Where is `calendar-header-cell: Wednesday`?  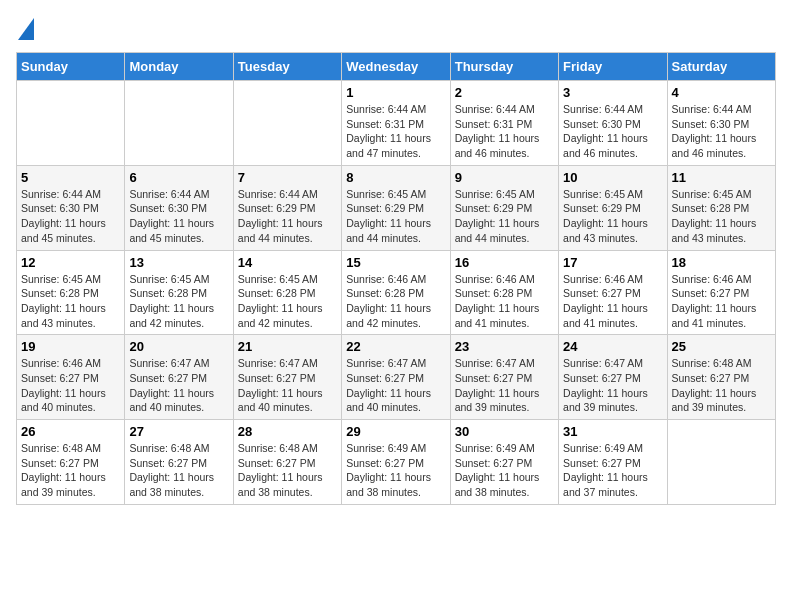 calendar-header-cell: Wednesday is located at coordinates (396, 67).